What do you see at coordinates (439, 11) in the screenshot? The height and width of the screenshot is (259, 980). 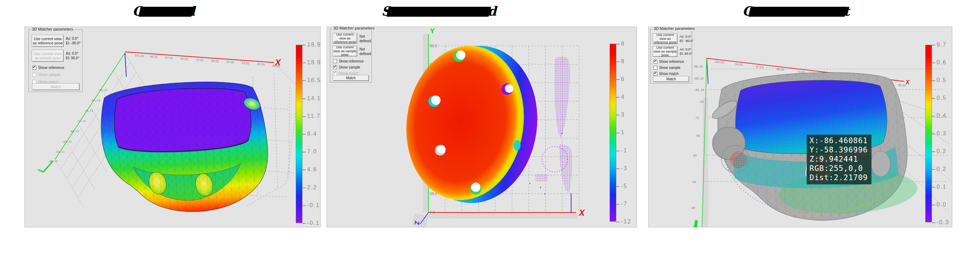 I see `panel2-title-redacted: Sd` at bounding box center [439, 11].